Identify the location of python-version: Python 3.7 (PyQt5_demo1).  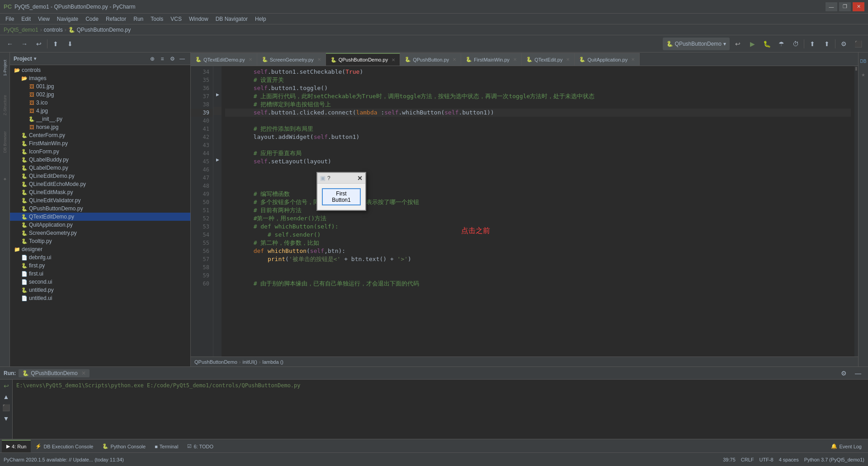
(835, 460).